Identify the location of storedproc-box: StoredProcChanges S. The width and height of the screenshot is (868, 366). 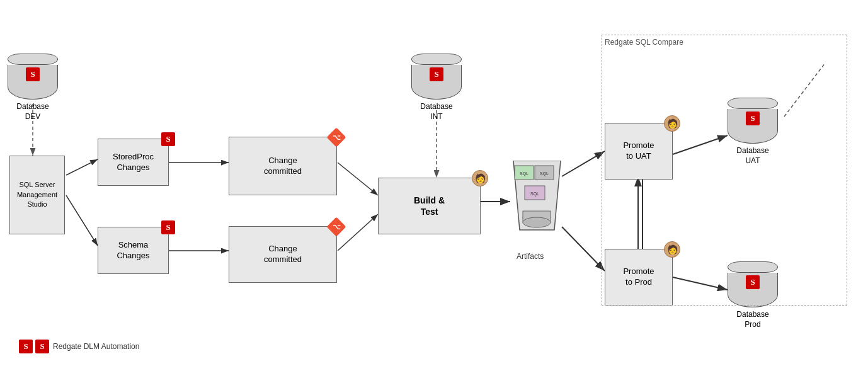
(134, 163).